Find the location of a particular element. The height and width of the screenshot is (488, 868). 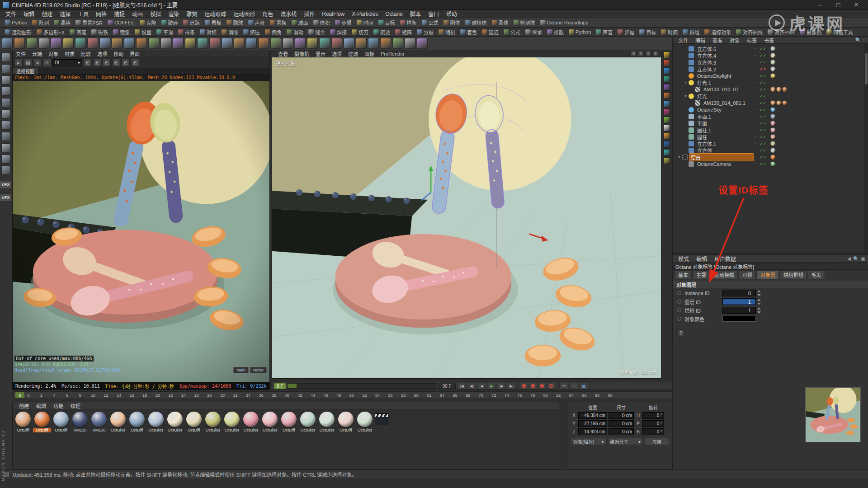

frame-tick-28: 28 is located at coordinates (209, 395).